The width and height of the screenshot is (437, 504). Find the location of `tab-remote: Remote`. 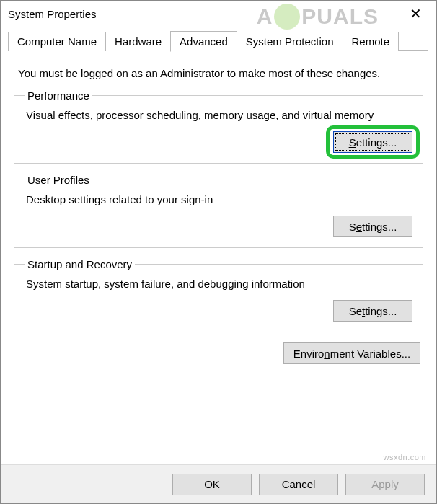

tab-remote: Remote is located at coordinates (371, 42).